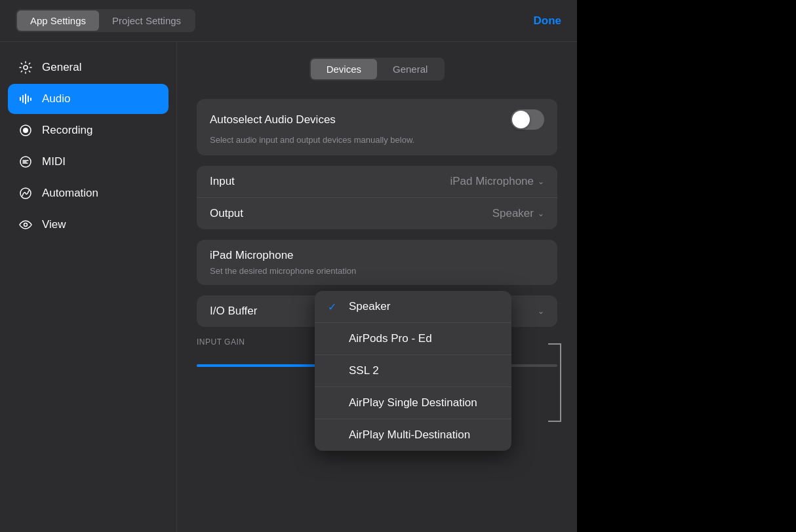  I want to click on input-value: iPad Microphone ⌄, so click(497, 181).